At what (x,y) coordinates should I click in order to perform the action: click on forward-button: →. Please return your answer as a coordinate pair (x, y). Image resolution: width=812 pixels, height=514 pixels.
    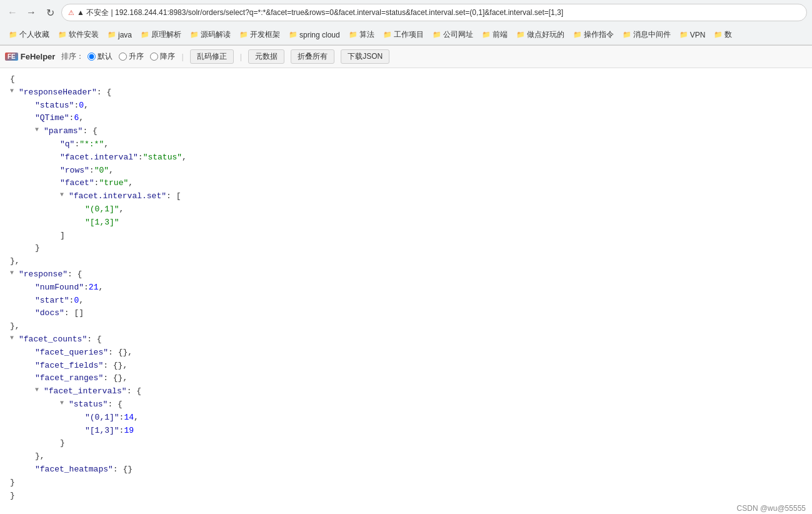
    Looking at the image, I should click on (31, 13).